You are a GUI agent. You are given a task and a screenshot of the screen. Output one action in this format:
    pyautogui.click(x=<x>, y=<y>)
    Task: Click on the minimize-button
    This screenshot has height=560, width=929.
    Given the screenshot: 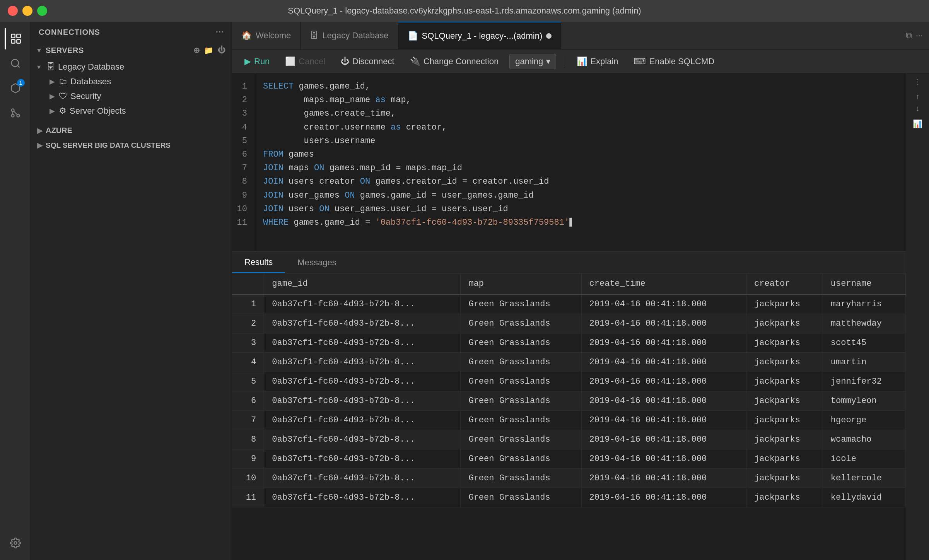 What is the action you would take?
    pyautogui.click(x=27, y=11)
    